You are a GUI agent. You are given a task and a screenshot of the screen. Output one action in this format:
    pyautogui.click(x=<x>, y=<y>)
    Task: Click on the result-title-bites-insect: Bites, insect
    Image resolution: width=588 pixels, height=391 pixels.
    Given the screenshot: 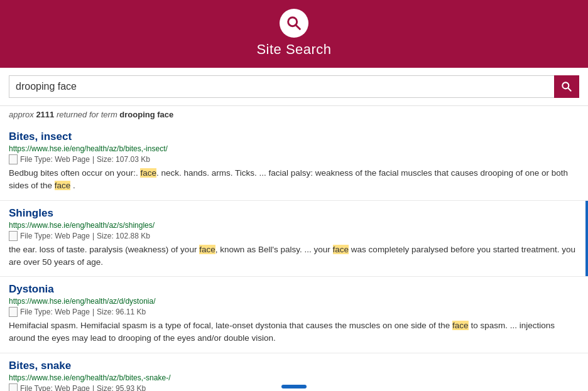 What is the action you would take?
    pyautogui.click(x=294, y=137)
    